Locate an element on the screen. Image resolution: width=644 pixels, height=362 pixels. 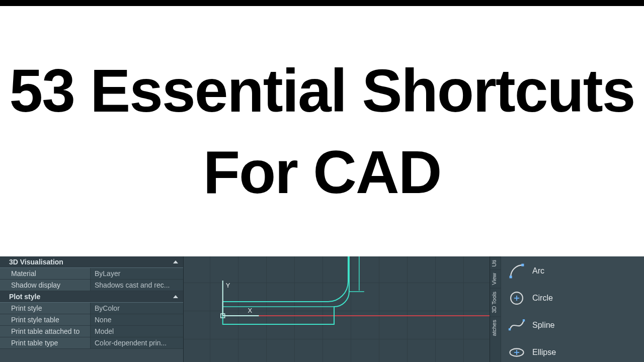
vtab-3d-tools: 3D Tools is located at coordinates (495, 302).